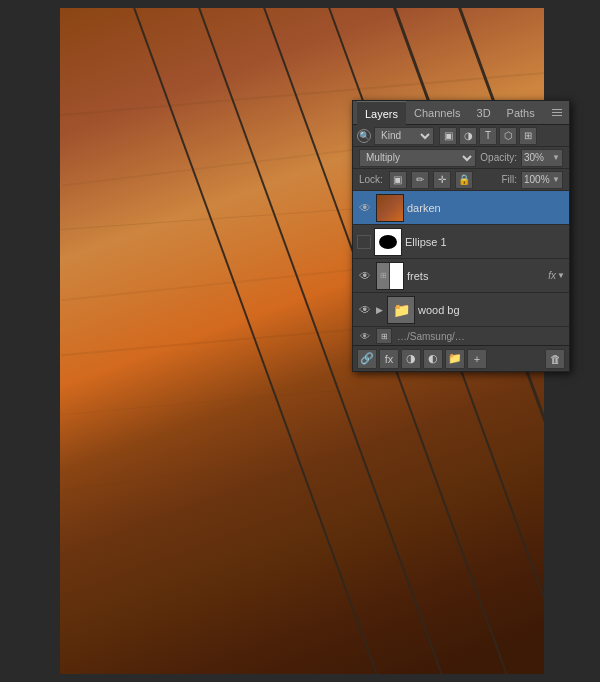 This screenshot has width=600, height=682. I want to click on fill-value: 100% ▼, so click(542, 180).